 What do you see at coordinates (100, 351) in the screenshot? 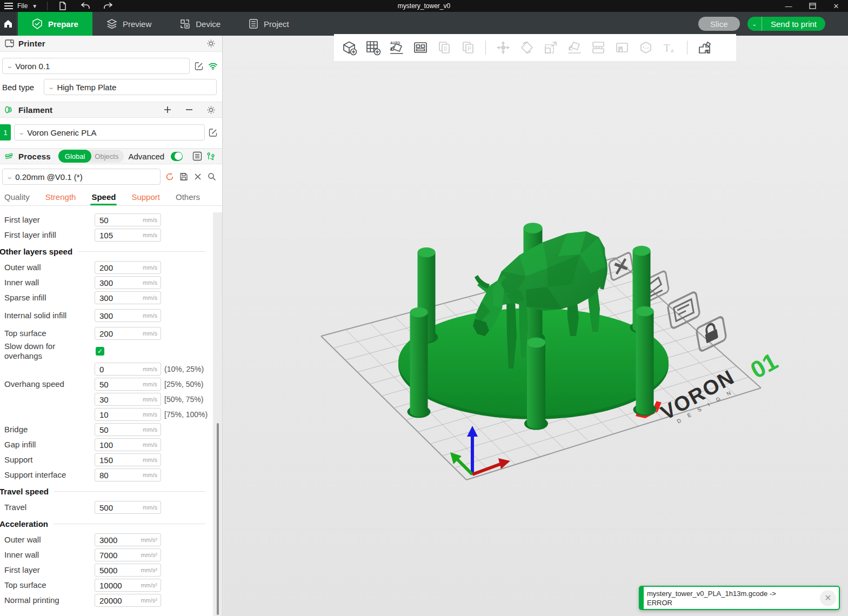
I see `setting-checkbox: ✓` at bounding box center [100, 351].